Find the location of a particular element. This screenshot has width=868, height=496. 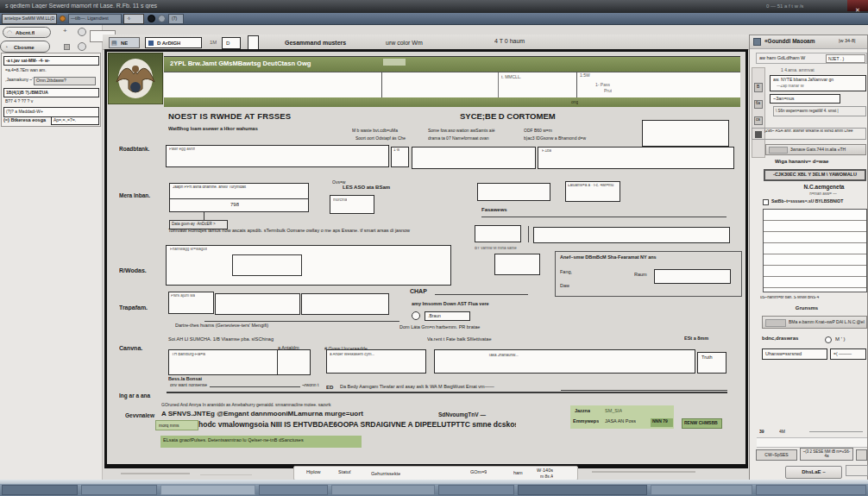

field-sec4-c is located at coordinates (345, 304).